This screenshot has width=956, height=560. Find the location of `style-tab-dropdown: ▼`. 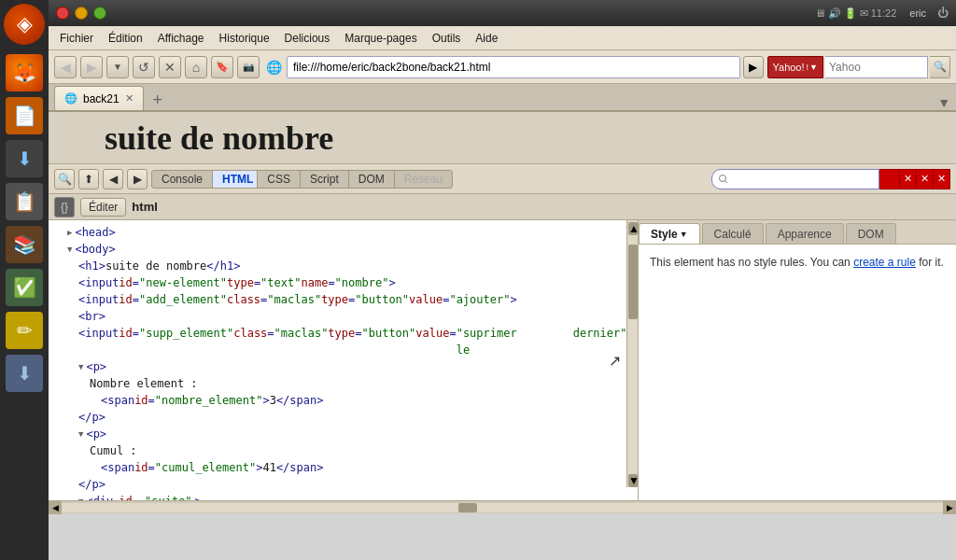

style-tab-dropdown: ▼ is located at coordinates (683, 234).